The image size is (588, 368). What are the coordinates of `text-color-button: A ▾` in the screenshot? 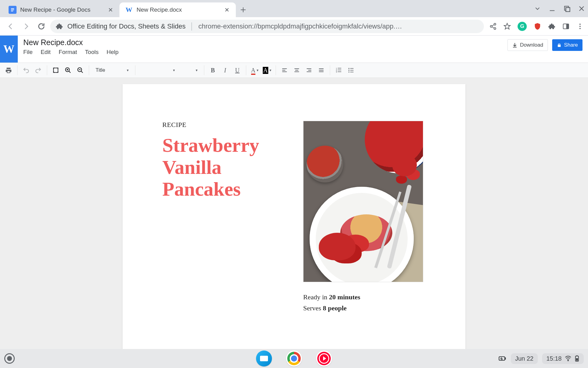 It's located at (255, 70).